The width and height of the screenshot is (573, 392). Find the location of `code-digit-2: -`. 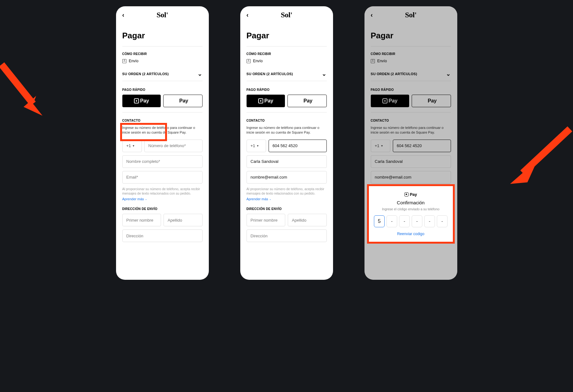

code-digit-2: - is located at coordinates (392, 221).